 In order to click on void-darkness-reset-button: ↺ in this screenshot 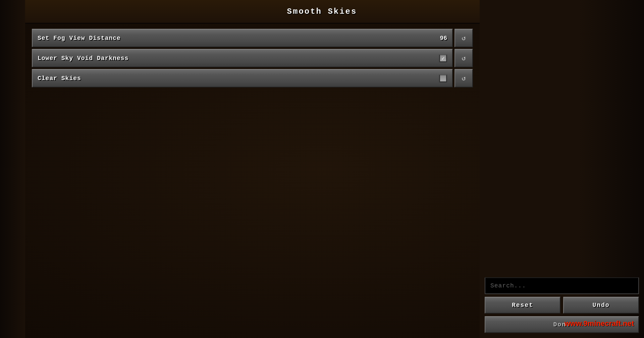, I will do `click(464, 58)`.